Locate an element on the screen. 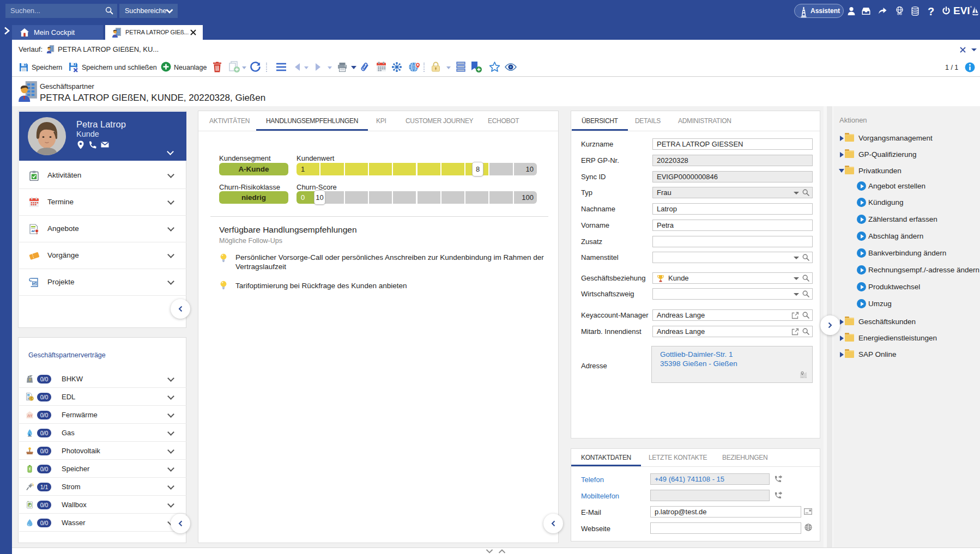 The width and height of the screenshot is (980, 554). svg-text: P is located at coordinates (29, 504).